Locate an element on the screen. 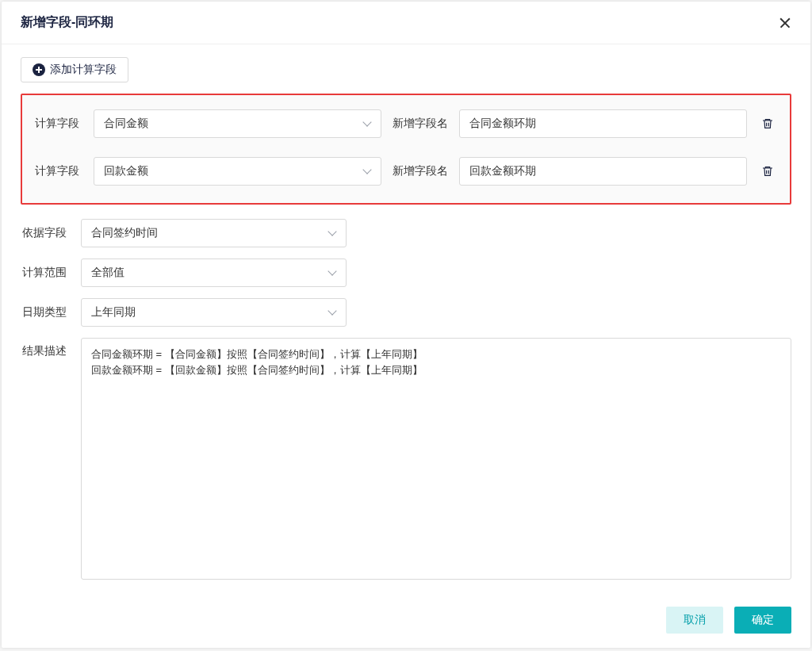 The image size is (812, 651). result-desc-label: 结果描述 is located at coordinates (46, 458).